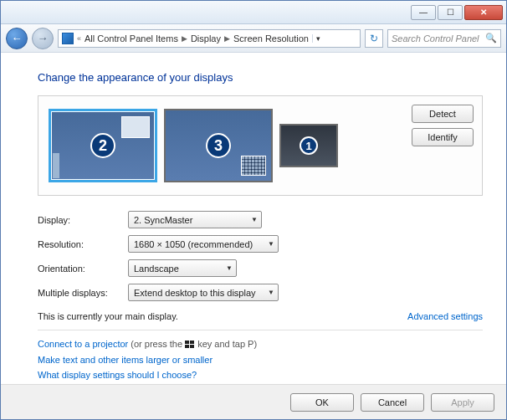  What do you see at coordinates (117, 375) in the screenshot?
I see `what-settings-link: What display settings should I choose?` at bounding box center [117, 375].